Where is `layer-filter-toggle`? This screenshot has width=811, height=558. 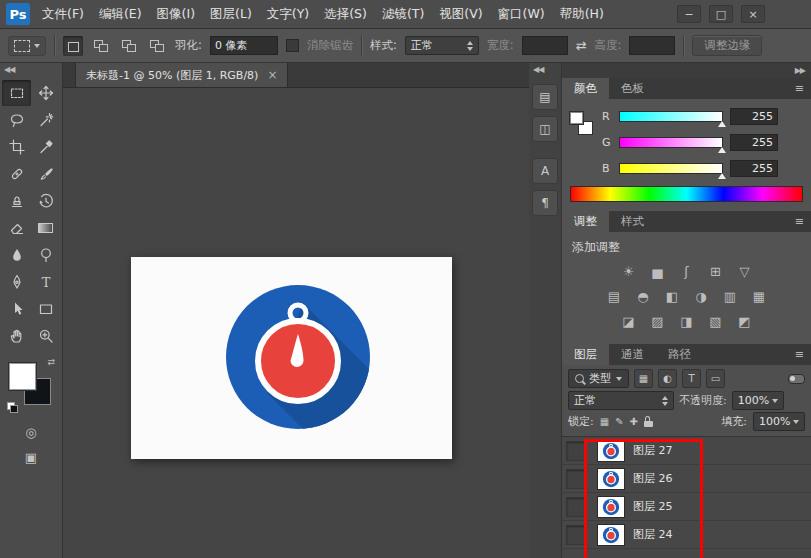
layer-filter-toggle is located at coordinates (796, 379).